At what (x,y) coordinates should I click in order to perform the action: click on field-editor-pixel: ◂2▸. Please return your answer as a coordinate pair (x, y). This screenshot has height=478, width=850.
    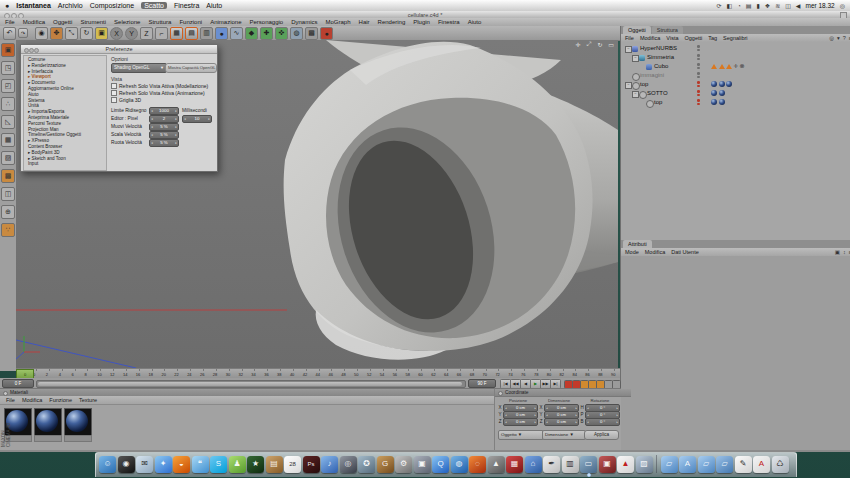
    Looking at the image, I should click on (164, 119).